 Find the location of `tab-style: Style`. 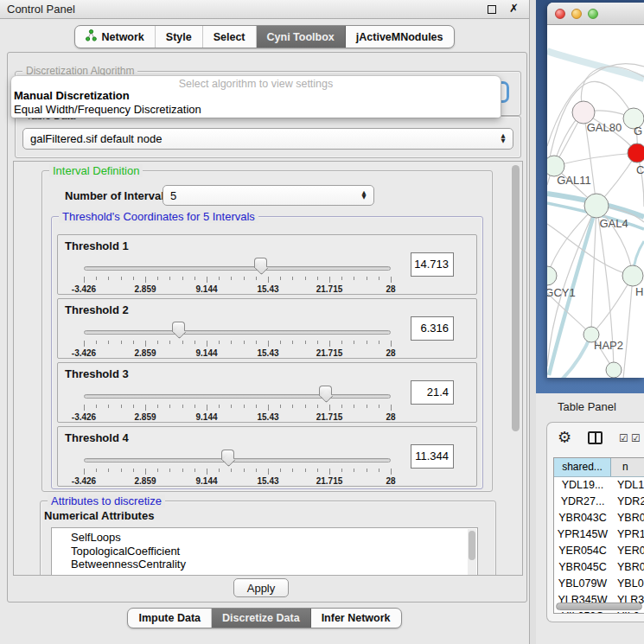

tab-style: Style is located at coordinates (180, 36).